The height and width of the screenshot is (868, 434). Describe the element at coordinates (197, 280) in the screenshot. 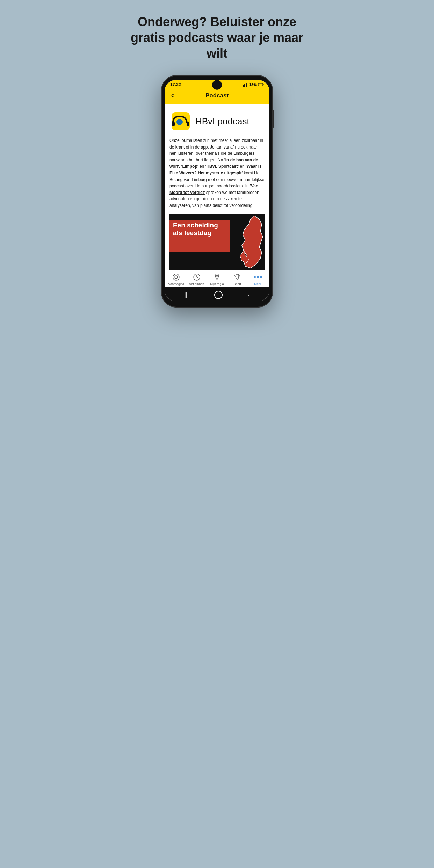

I see `nav-item-net-binnen: Net binnen` at that location.